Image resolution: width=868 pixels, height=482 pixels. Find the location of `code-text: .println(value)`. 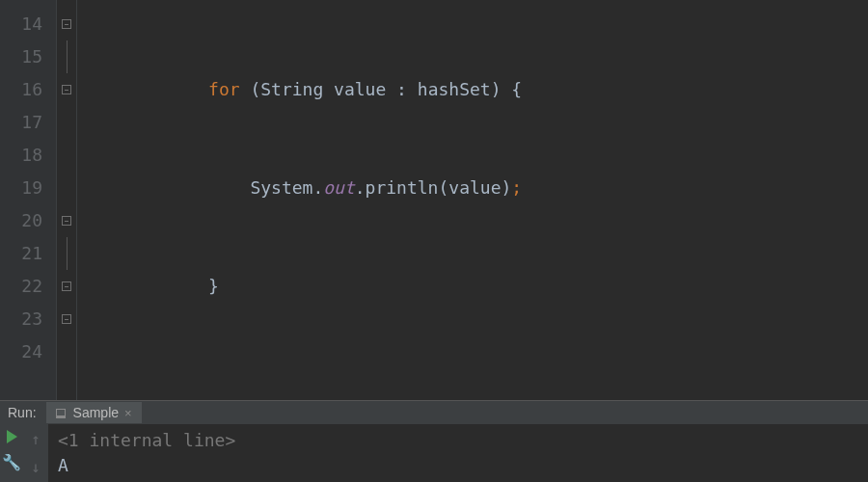

code-text: .println(value) is located at coordinates (434, 187).